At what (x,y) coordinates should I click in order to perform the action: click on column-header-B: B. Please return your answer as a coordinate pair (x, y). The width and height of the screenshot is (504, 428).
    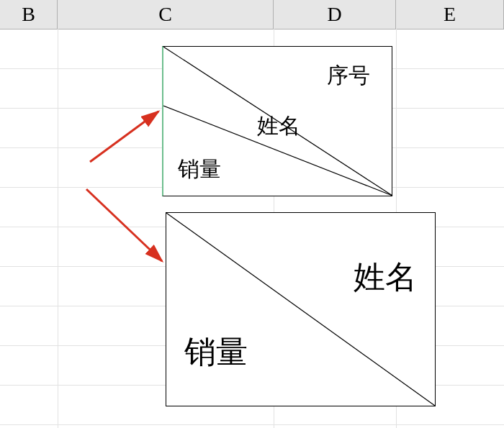
    Looking at the image, I should click on (29, 14).